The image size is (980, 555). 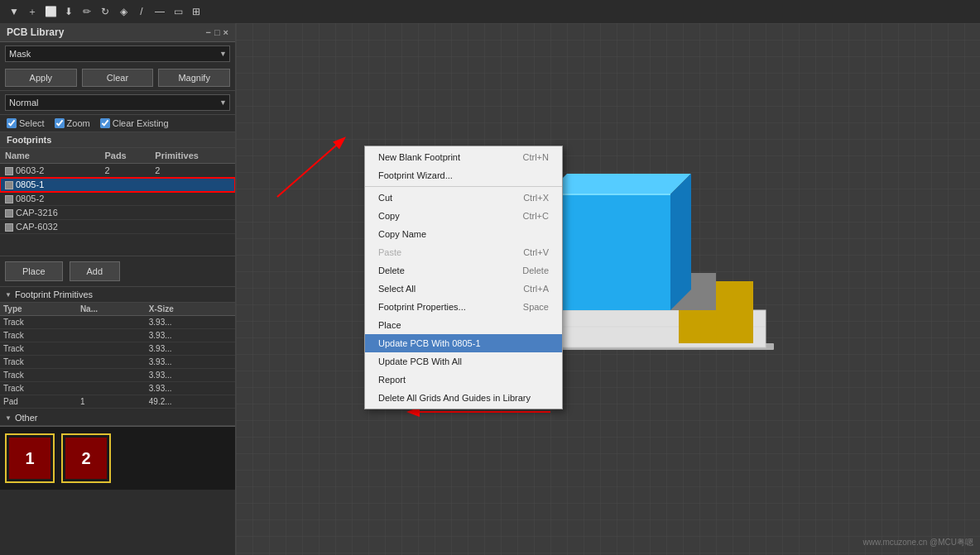 What do you see at coordinates (38, 309) in the screenshot?
I see `prim-col-type: Type` at bounding box center [38, 309].